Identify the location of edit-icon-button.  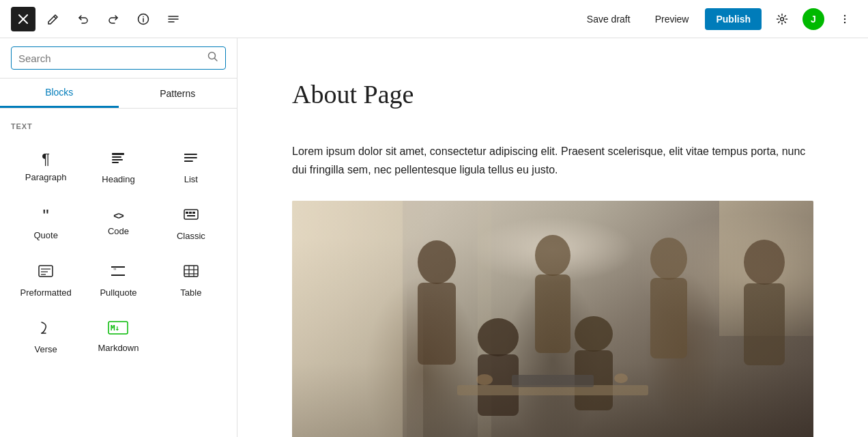
(53, 19).